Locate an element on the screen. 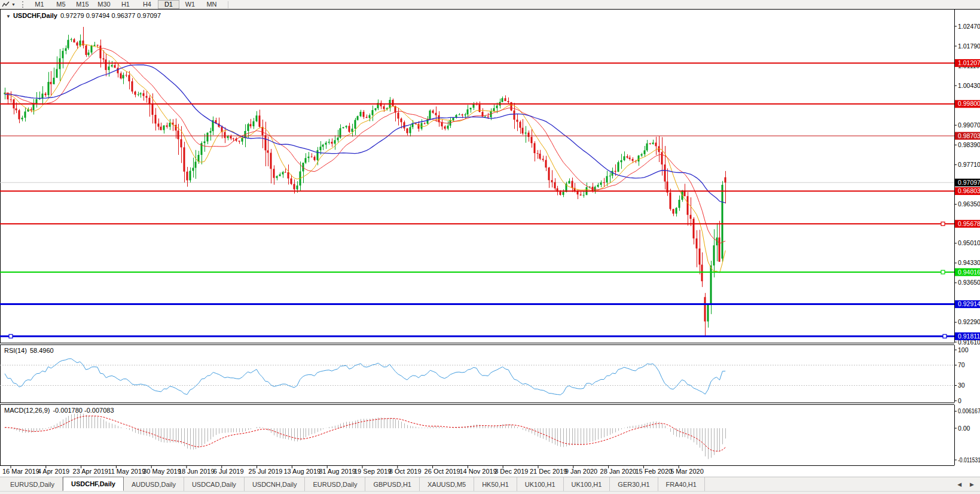 The height and width of the screenshot is (494, 980). svg-text: 0.98703 is located at coordinates (969, 136).